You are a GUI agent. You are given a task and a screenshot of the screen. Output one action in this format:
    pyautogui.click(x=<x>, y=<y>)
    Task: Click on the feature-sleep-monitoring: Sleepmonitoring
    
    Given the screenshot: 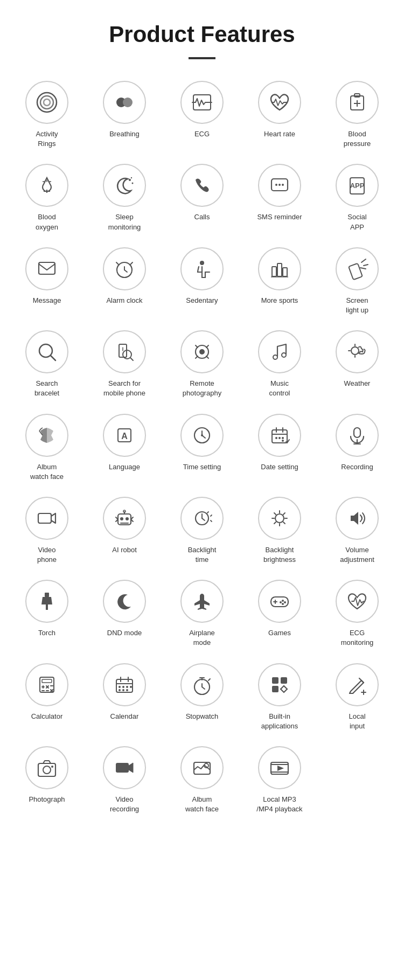 What is the action you would take?
    pyautogui.click(x=124, y=198)
    